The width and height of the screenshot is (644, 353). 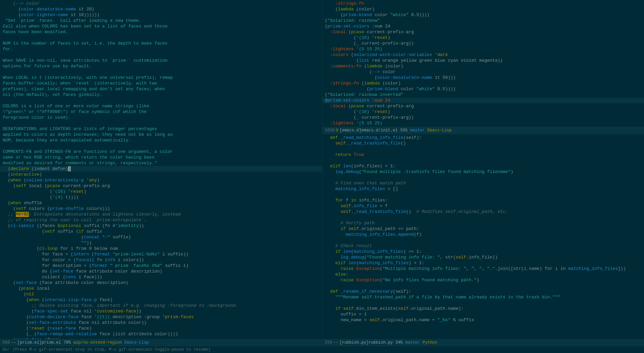 I want to click on line: (custom-declare-face face '((t)) descrip…, so click(x=161, y=317).